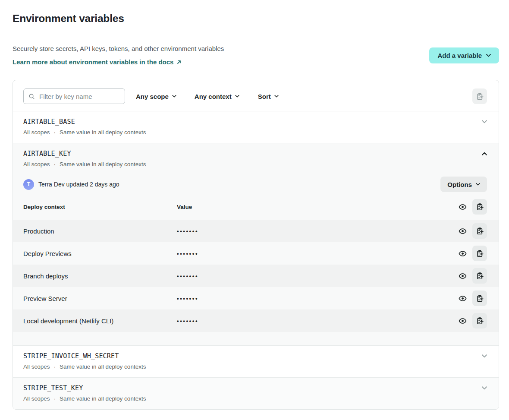 Image resolution: width=509 pixels, height=420 pixels. I want to click on page-title: Environment variables, so click(256, 19).